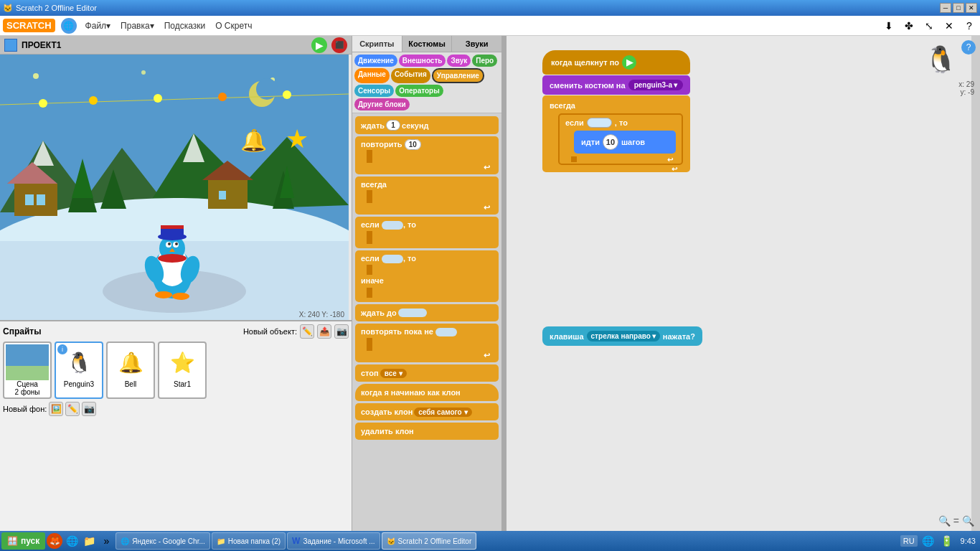  Describe the element at coordinates (946, 8) in the screenshot. I see `minimize-button: ─` at that location.